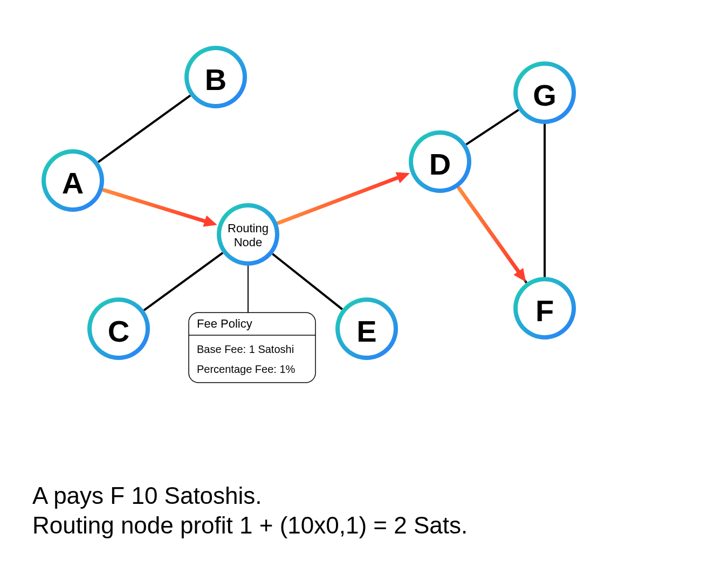  I want to click on edge-D-G, so click(492, 127).